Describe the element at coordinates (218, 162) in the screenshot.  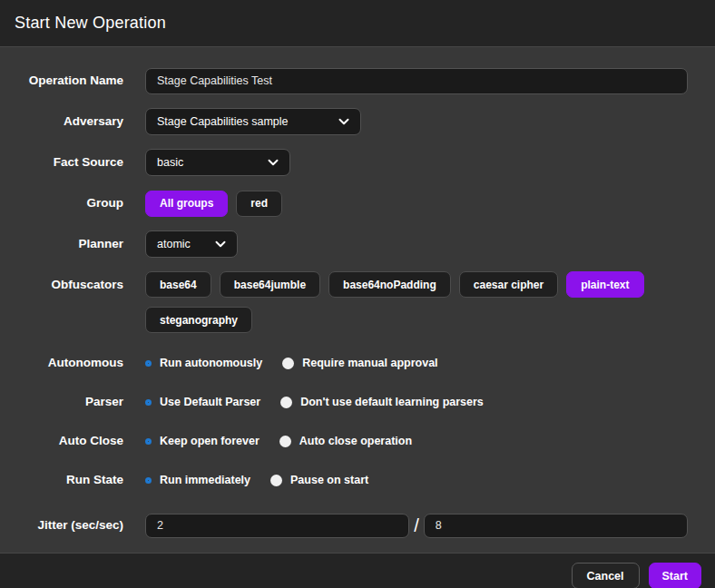
I see `fact-source-select: basic` at that location.